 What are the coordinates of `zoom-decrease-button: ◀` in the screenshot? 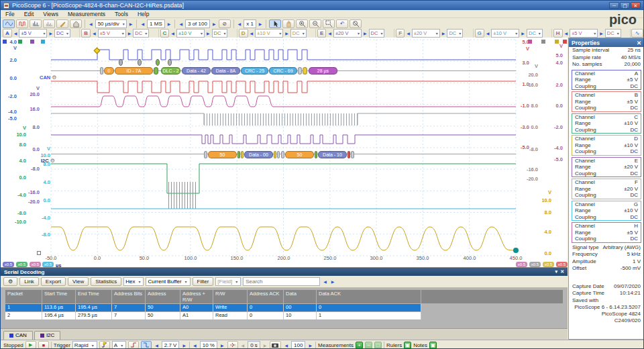 It's located at (240, 24).